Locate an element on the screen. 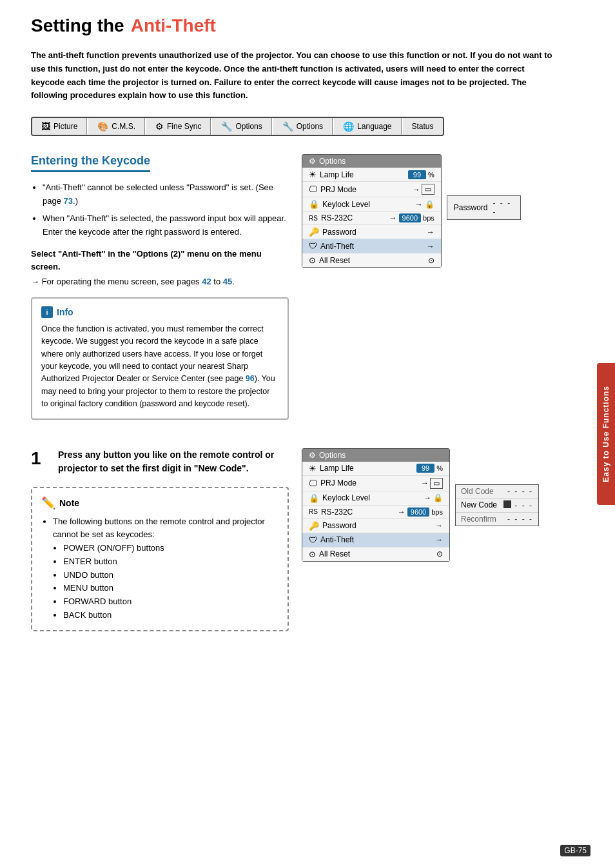  page-link-73: 73 is located at coordinates (68, 201).